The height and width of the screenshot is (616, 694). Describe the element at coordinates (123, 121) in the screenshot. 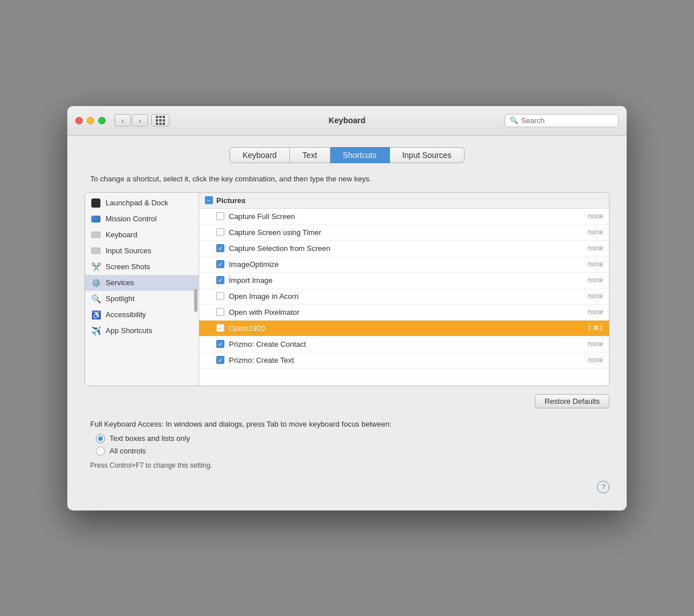

I see `chevron-left-icon: ‹` at that location.